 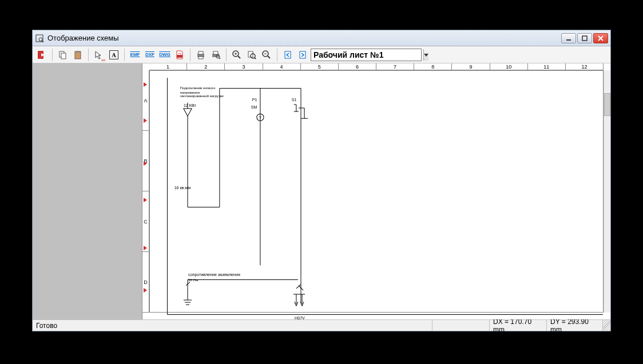 What do you see at coordinates (322, 325) in the screenshot?
I see `statusbar: Готово DX = 170.70 mm DY = 293.90 mm` at bounding box center [322, 325].